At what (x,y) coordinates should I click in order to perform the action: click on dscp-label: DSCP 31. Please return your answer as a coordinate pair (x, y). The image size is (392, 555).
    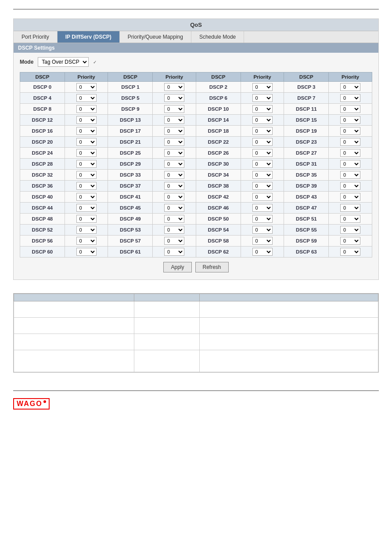
    Looking at the image, I should click on (306, 164).